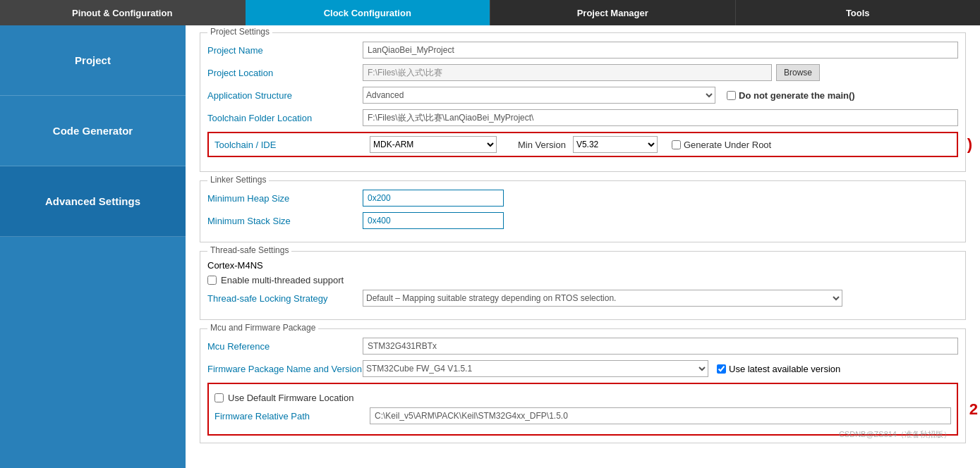  Describe the element at coordinates (490, 13) in the screenshot. I see `top-navigation: Pinout & Configuration Clock Configurati…` at that location.